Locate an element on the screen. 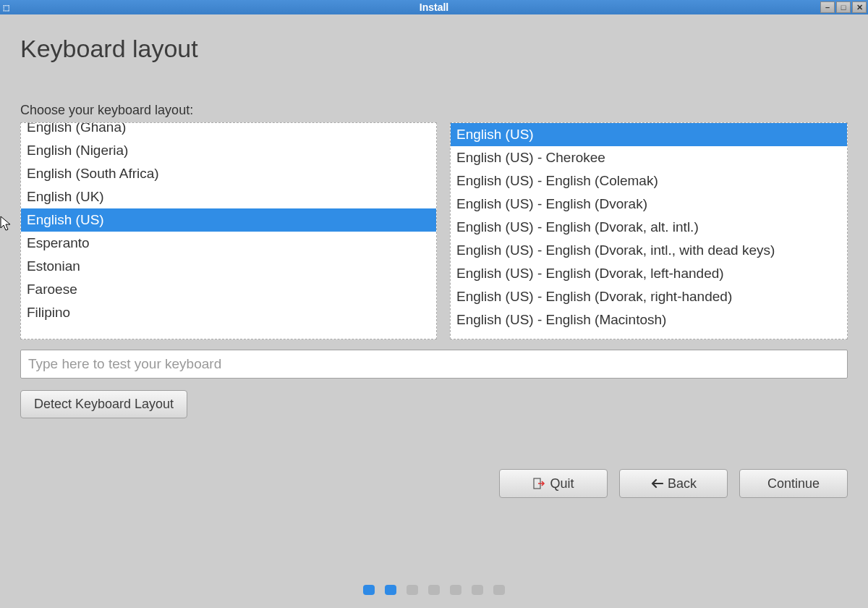 This screenshot has height=608, width=868. list-item: English (US) - English (Dvorak, intl., w… is located at coordinates (649, 250).